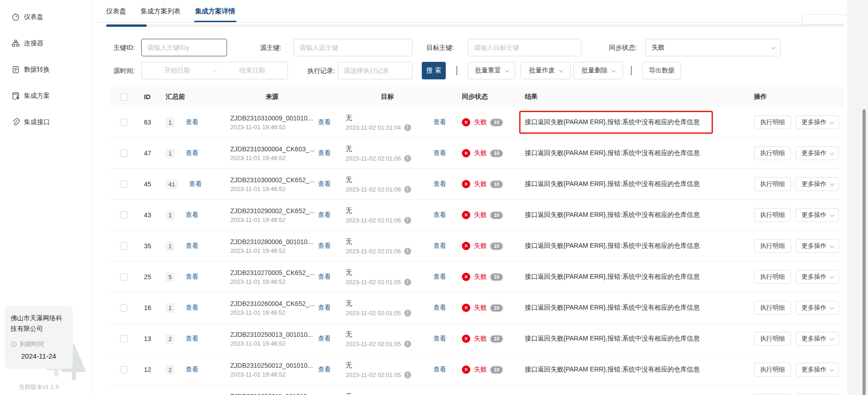  I want to click on sidebar-item: 集成接口, so click(46, 122).